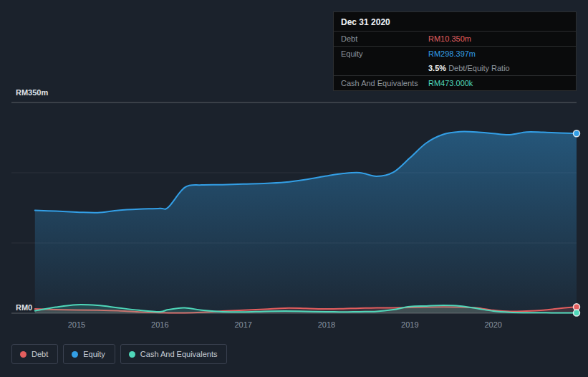 This screenshot has height=377, width=588. Describe the element at coordinates (479, 68) in the screenshot. I see `tooltip-ratio-label: Debt/Equity Ratio` at that location.